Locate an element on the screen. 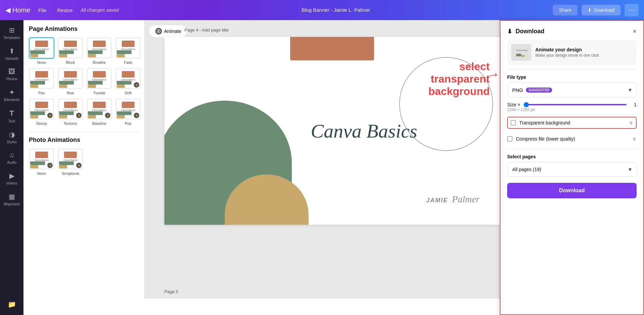 This screenshot has width=644, height=315. canvas-text-script: Canva Basics is located at coordinates (364, 131).